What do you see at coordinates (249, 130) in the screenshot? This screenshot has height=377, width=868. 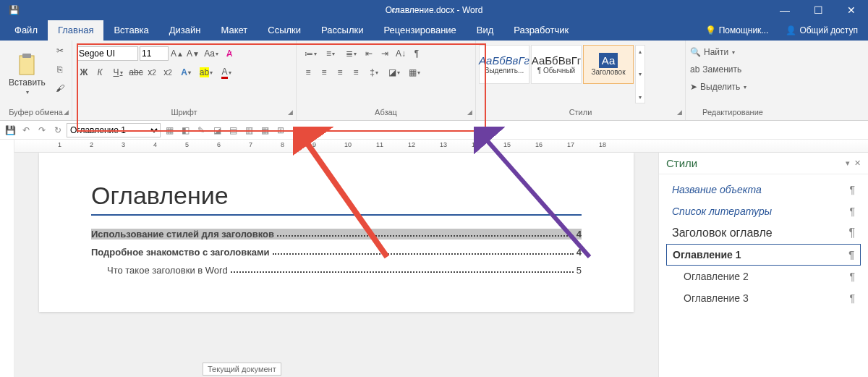 I see `qat-btn-6: ▥` at bounding box center [249, 130].